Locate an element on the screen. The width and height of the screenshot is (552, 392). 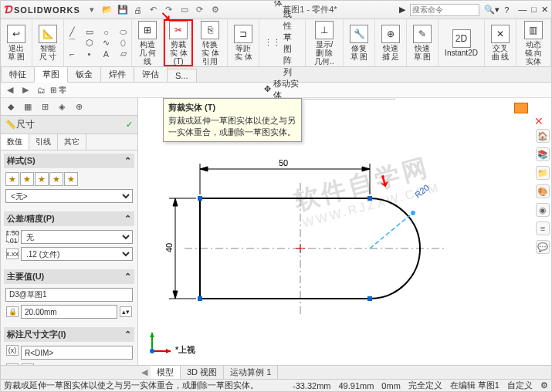
tab-features: 特征 is located at coordinates (18, 74).